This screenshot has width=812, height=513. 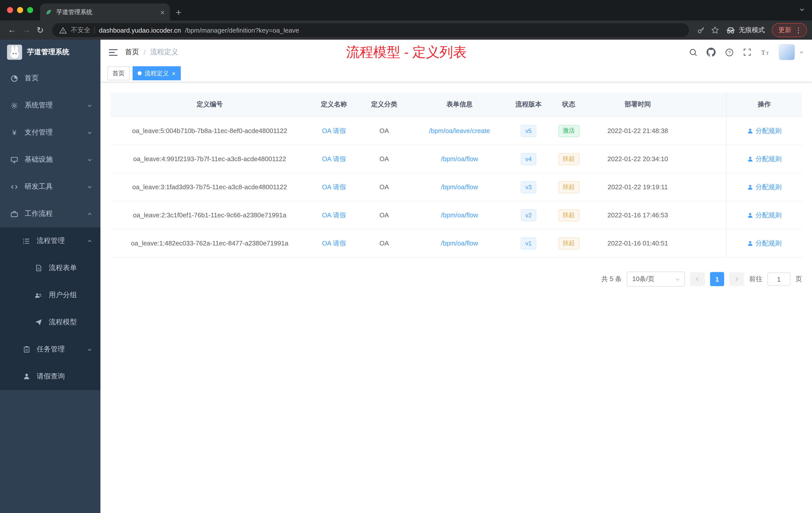 I want to click on sidebar-item-devtools: 研发工具, so click(x=50, y=187).